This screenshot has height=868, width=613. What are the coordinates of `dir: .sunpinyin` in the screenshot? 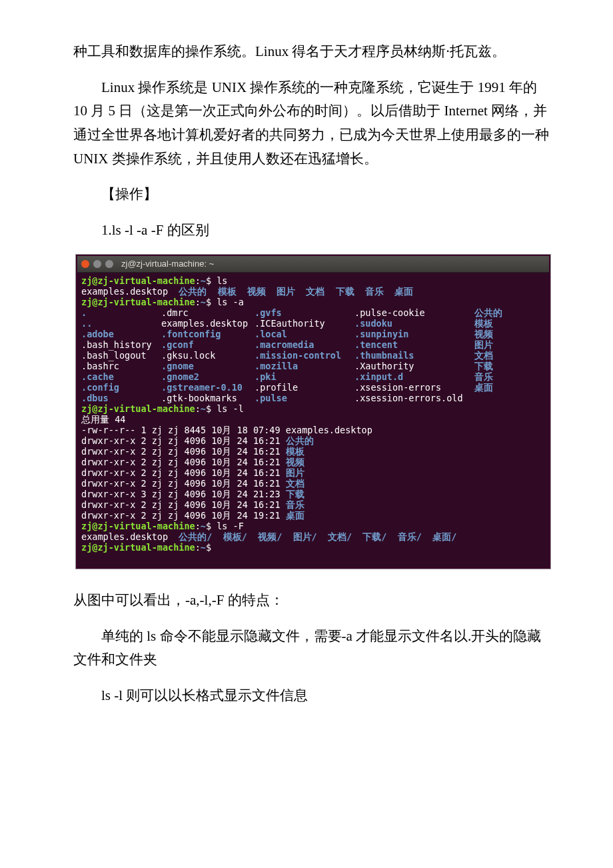 It's located at (414, 334).